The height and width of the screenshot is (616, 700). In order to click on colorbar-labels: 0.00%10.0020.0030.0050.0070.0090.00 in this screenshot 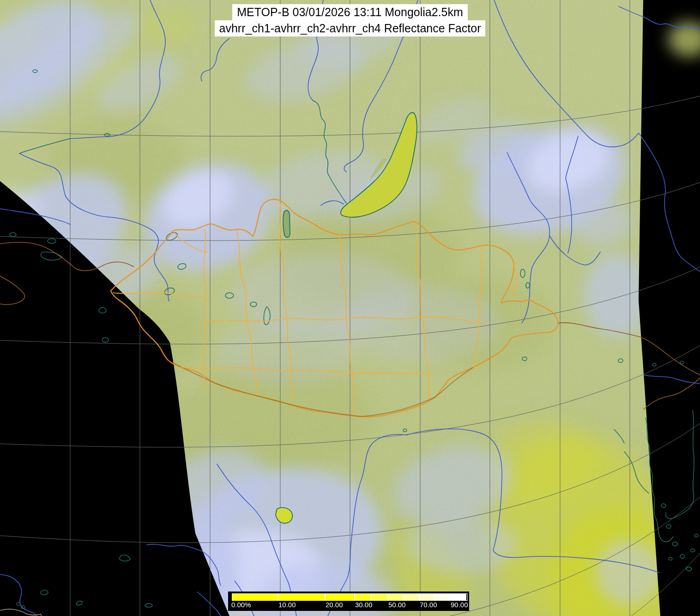, I will do `click(349, 605)`.